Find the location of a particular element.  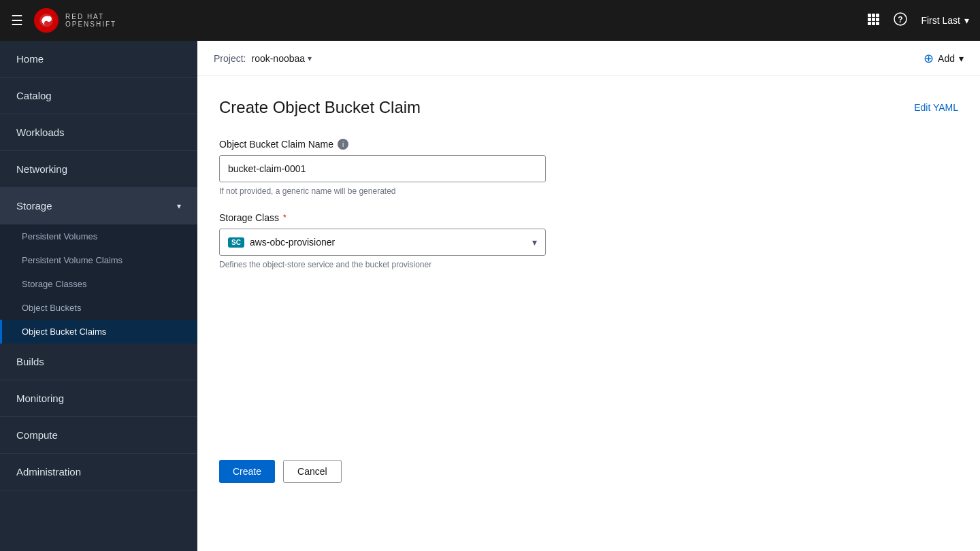

cancel-button: Cancel is located at coordinates (312, 471).